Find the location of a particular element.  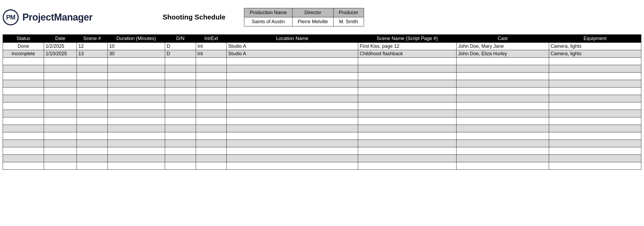

prod-value-director: Pierre Melville is located at coordinates (313, 22).